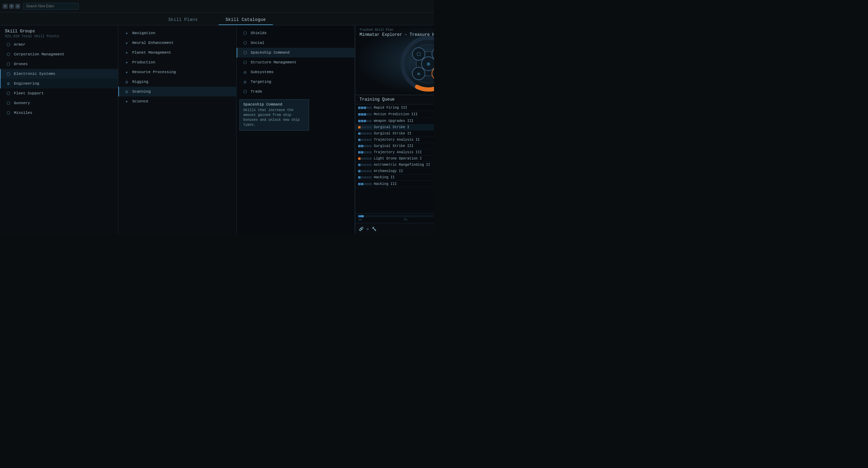  I want to click on skill-group-item-electronic: ⬡ Electronic Systems, so click(59, 74).